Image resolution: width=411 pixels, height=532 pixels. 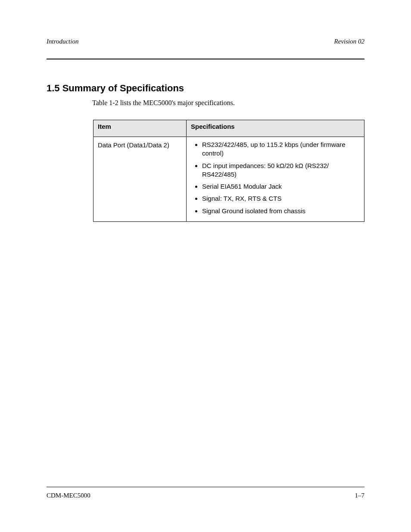 What do you see at coordinates (206, 59) in the screenshot?
I see `header-divider` at bounding box center [206, 59].